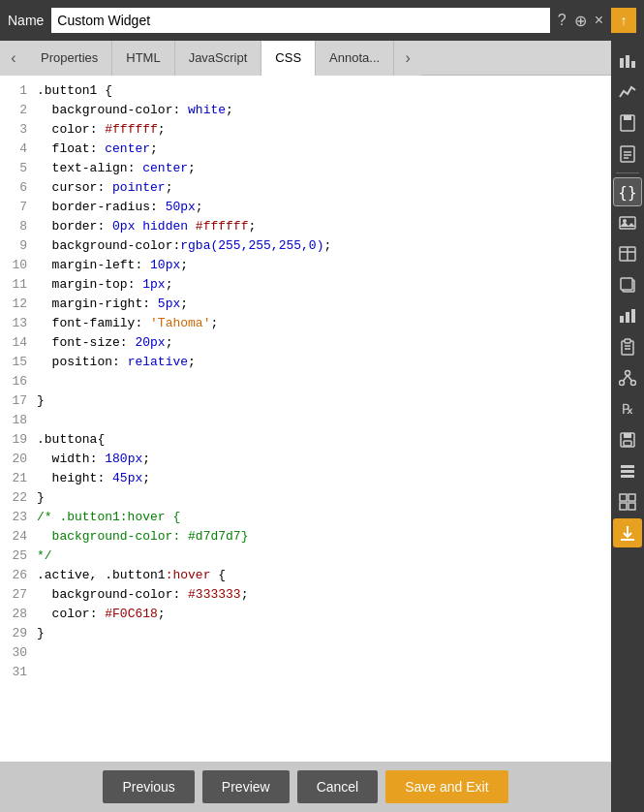 The image size is (644, 812). Describe the element at coordinates (628, 409) in the screenshot. I see `rx-icon: ℞` at that location.